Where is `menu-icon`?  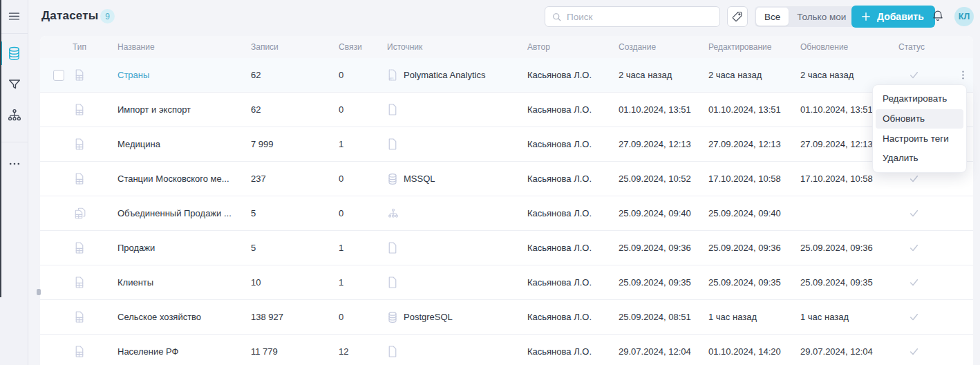 menu-icon is located at coordinates (14, 16).